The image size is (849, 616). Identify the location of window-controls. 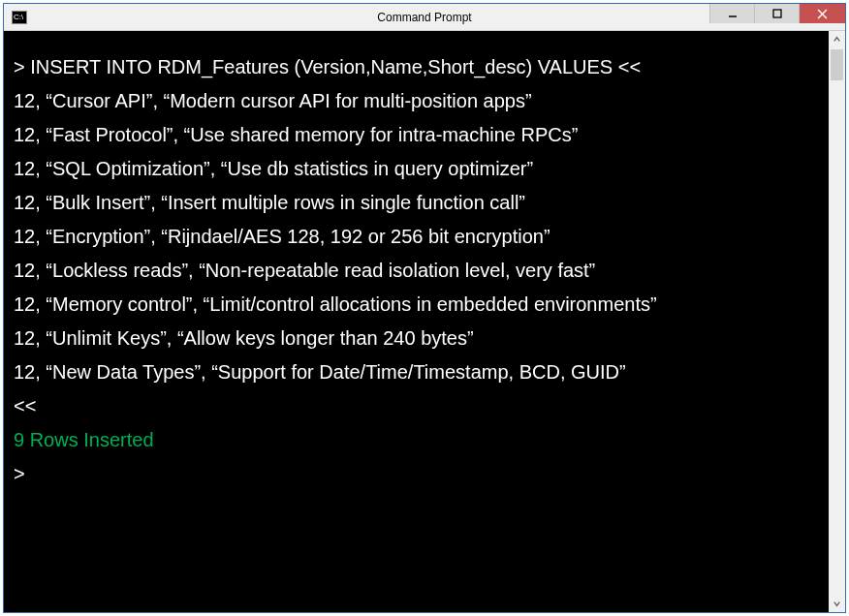
(777, 17).